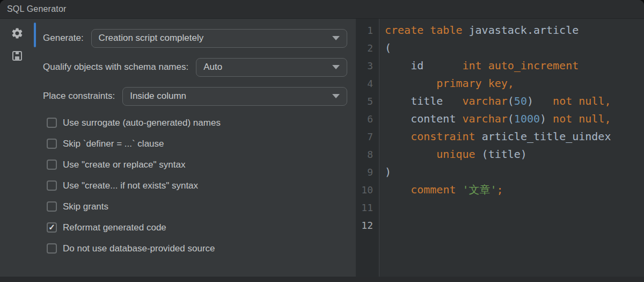 Image resolution: width=644 pixels, height=282 pixels. I want to click on code-line: create table javastack.article, so click(514, 30).